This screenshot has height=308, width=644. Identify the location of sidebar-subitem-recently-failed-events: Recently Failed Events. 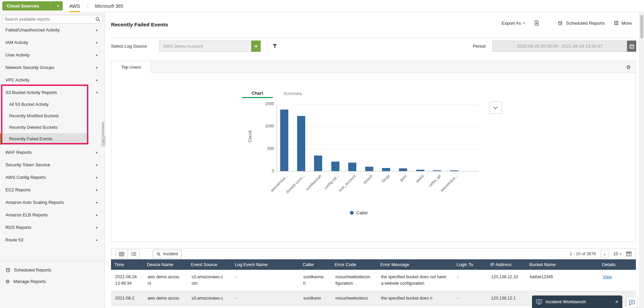
(44, 139).